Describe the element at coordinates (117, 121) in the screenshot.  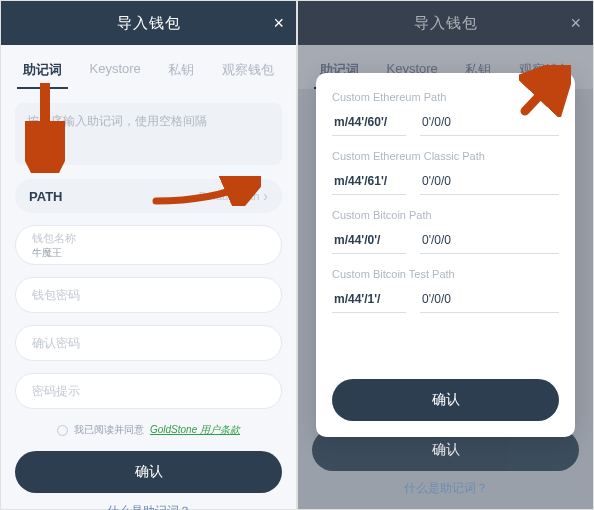
I see `mnemonic-placeholder: 按顺序输入助记词，使用空格间隔` at that location.